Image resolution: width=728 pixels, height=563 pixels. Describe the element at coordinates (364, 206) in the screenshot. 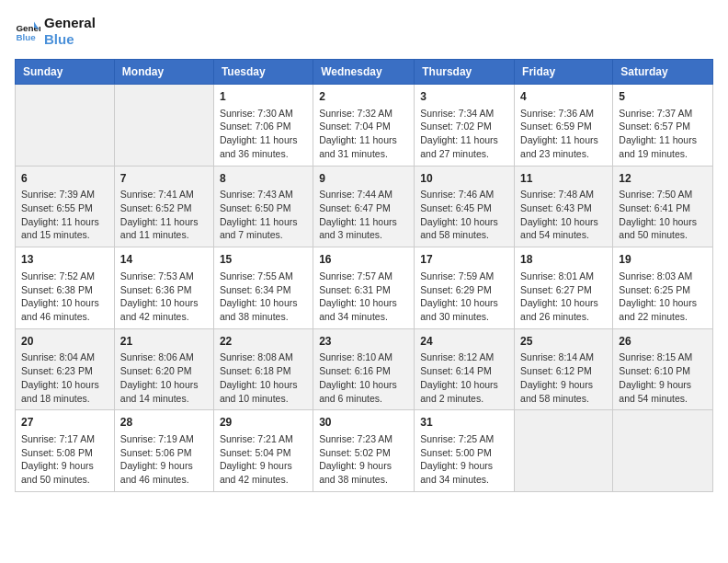

I see `week-row-2: 6Sunrise: 7:39 AMSunset: 6:55 PMDaylight…` at that location.